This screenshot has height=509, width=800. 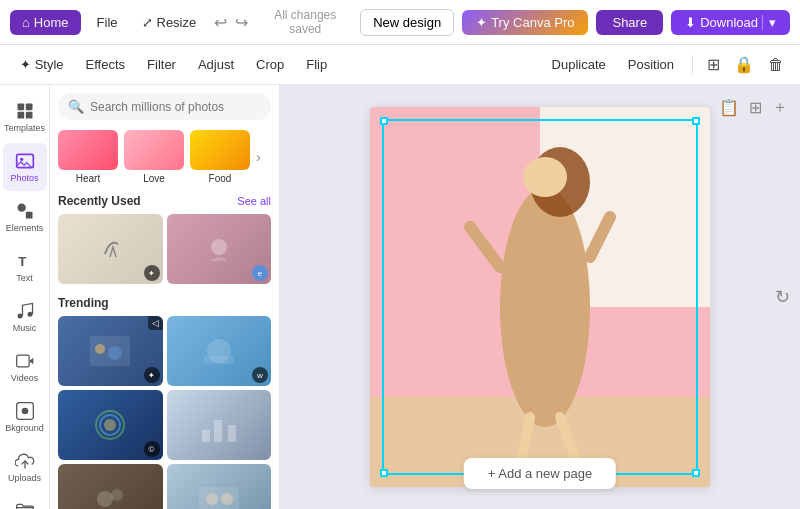 What do you see at coordinates (25, 217) in the screenshot?
I see `sidebar-item-elements: Elements` at bounding box center [25, 217].